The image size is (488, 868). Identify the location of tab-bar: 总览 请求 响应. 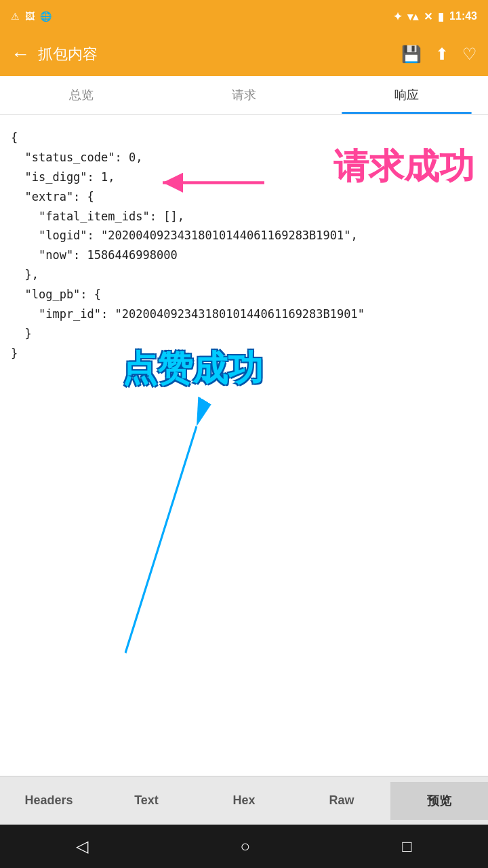
(244, 95).